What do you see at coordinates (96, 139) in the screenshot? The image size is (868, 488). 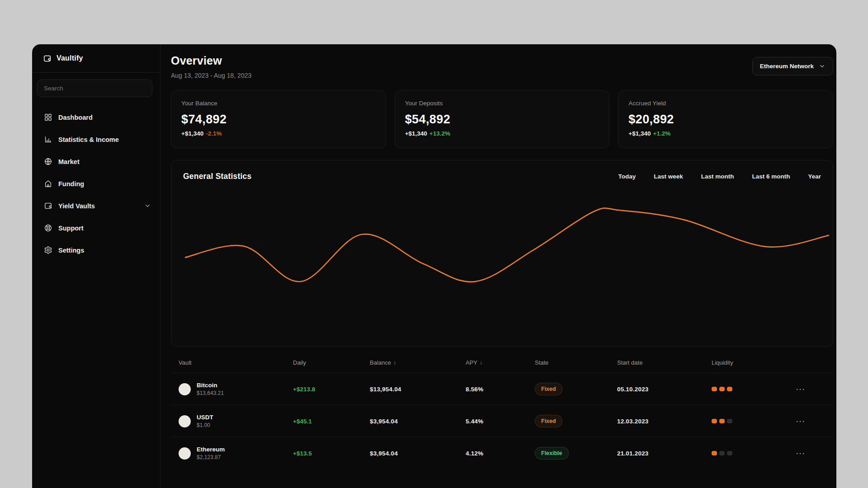 I see `sidebar-item-statistics-income: Statistics & Income` at bounding box center [96, 139].